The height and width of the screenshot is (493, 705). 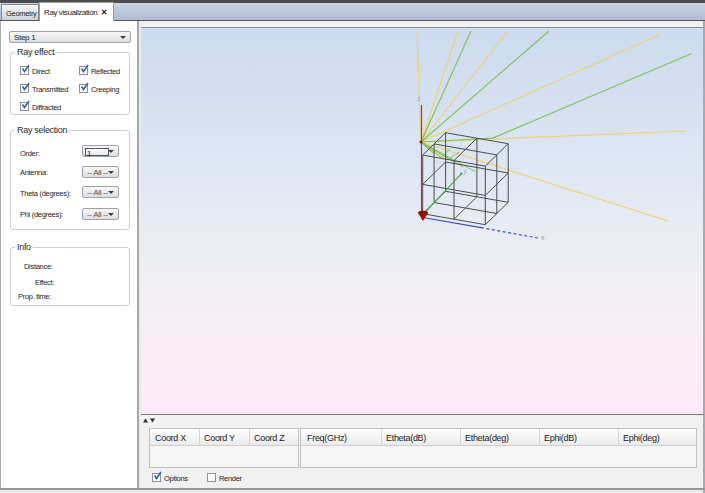 What do you see at coordinates (419, 98) in the screenshot?
I see `svg-text: z` at bounding box center [419, 98].